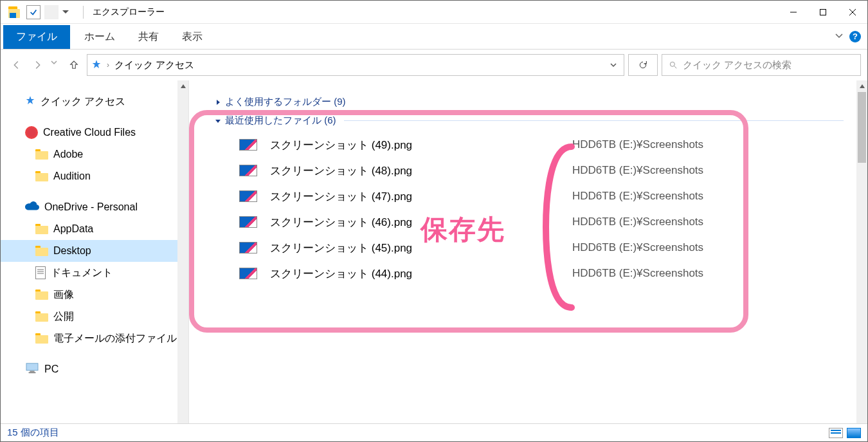  I want to click on chevron-right-icon, so click(218, 102).